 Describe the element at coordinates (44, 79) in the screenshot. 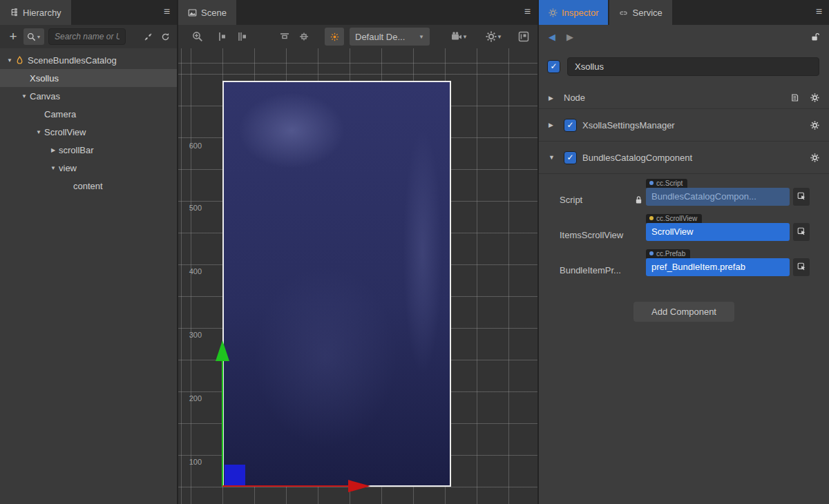

I see `tree-item-label: Xsollus` at that location.